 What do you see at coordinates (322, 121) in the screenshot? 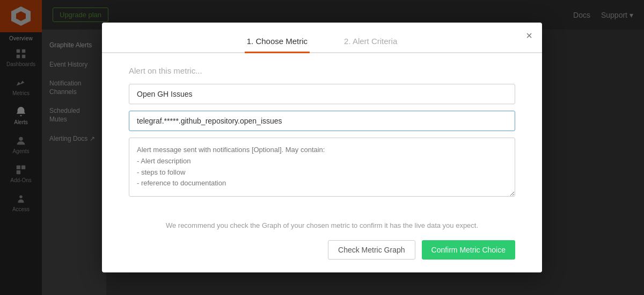
I see `metric-path-input` at bounding box center [322, 121].